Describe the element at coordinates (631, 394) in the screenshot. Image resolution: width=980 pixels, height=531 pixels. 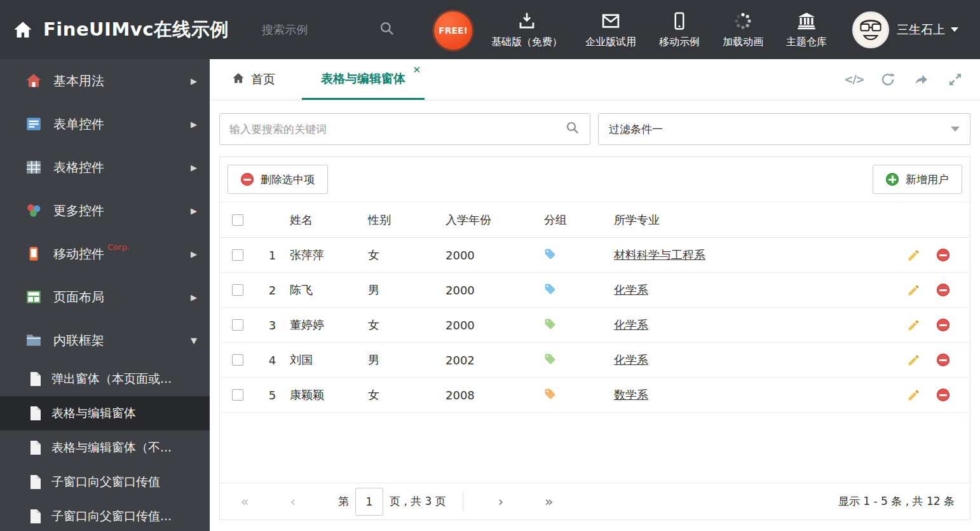
I see `major-link: 数学系` at that location.